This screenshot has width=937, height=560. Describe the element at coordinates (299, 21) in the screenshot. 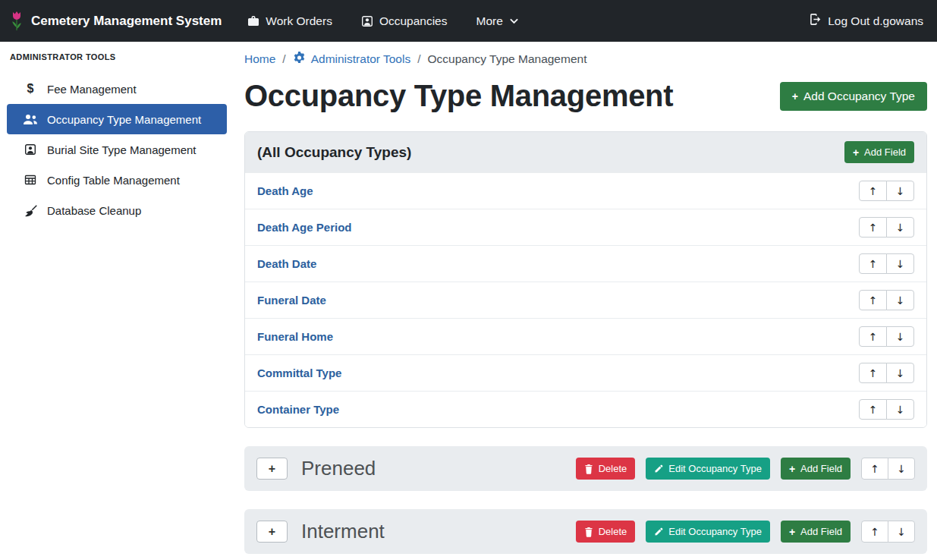

I see `nav-label: Work Orders` at that location.